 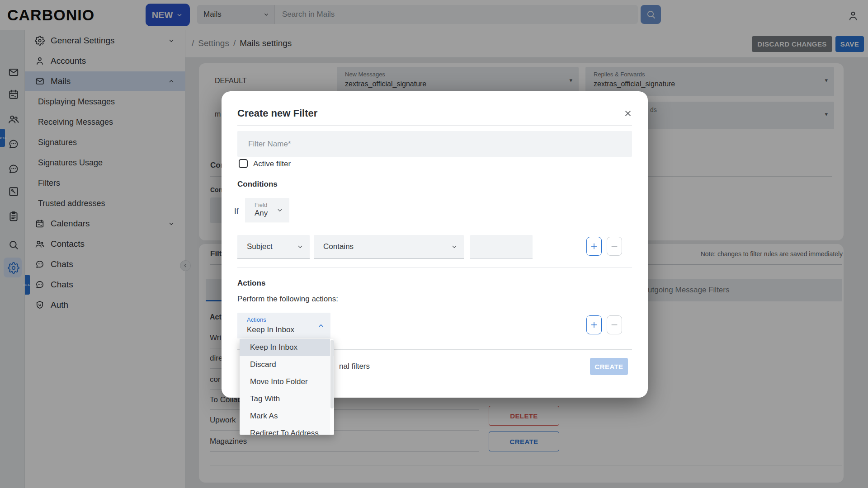 What do you see at coordinates (287, 382) in the screenshot?
I see `menu-item-move-into-folder: Move Into Folder` at bounding box center [287, 382].